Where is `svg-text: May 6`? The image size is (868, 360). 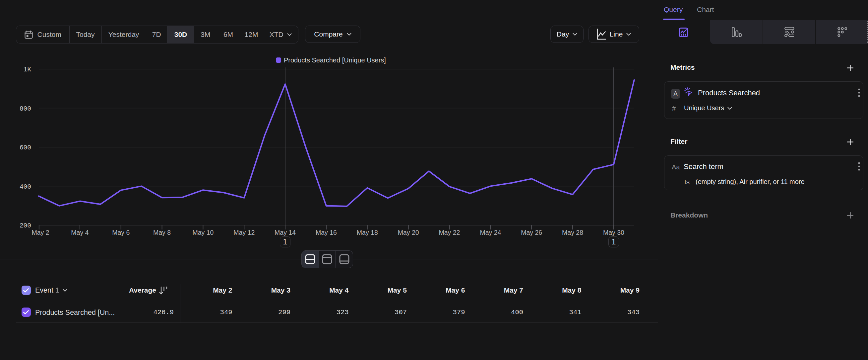 svg-text: May 6 is located at coordinates (121, 232).